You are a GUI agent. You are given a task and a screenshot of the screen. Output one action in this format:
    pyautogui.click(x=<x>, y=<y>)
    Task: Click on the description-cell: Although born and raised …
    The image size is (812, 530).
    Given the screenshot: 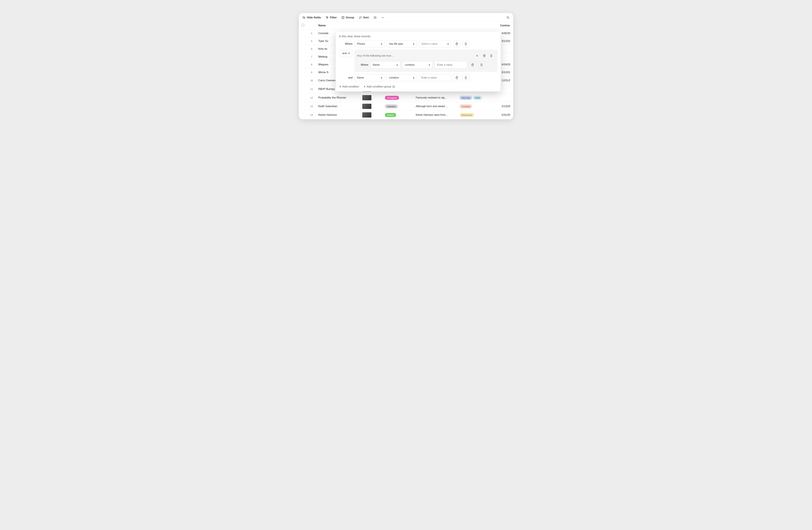 What is the action you would take?
    pyautogui.click(x=436, y=106)
    